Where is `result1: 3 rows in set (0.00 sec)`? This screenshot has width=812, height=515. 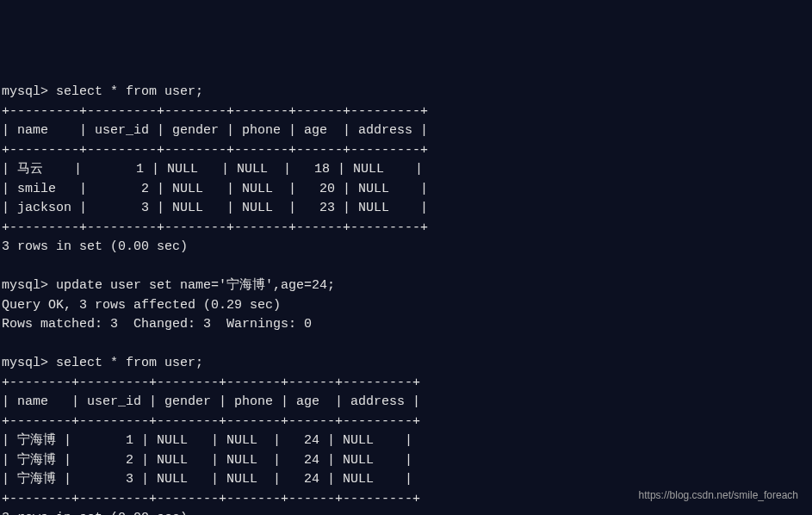 result1: 3 rows in set (0.00 sec) is located at coordinates (95, 246).